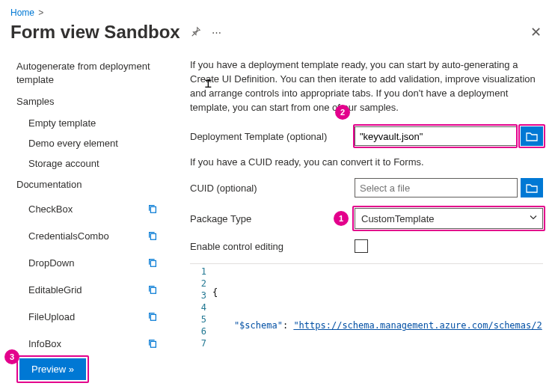  Describe the element at coordinates (532, 136) in the screenshot. I see `deployment-template-browse-button` at that location.